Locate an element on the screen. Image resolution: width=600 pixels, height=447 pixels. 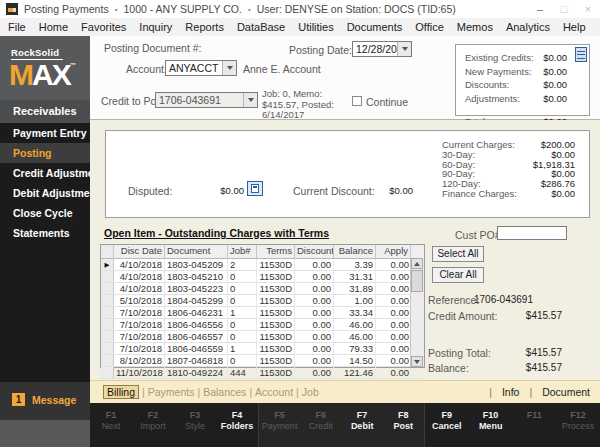
cell-document: 1806-046559 is located at coordinates (196, 348).